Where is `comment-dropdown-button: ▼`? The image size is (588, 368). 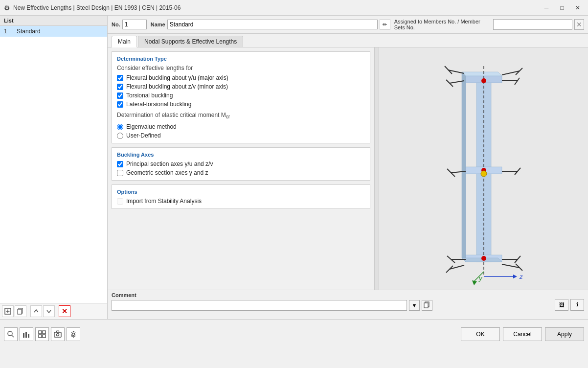
comment-dropdown-button: ▼ is located at coordinates (414, 305).